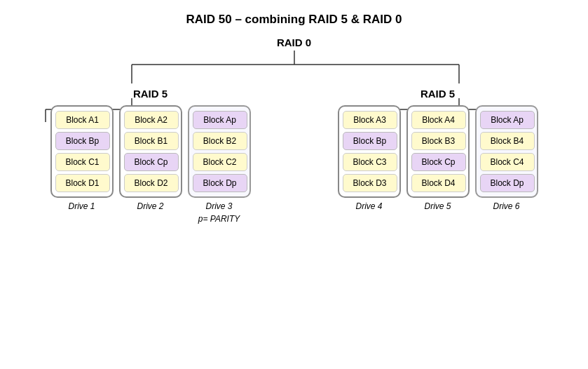  I want to click on drive-6-column: Block Ap Block B4 Block C4 Block Dp Driv…, so click(507, 159).